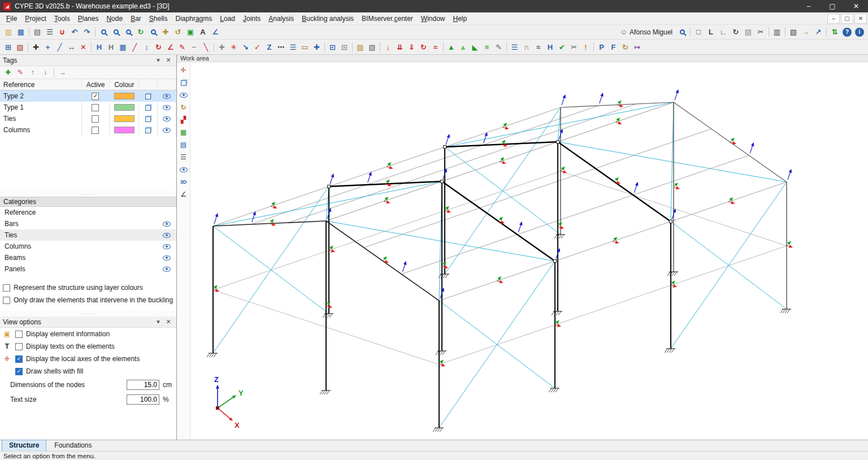 Image resolution: width=868 pixels, height=460 pixels. Describe the element at coordinates (158, 60) in the screenshot. I see `collapse-tags-button: ▾` at that location.